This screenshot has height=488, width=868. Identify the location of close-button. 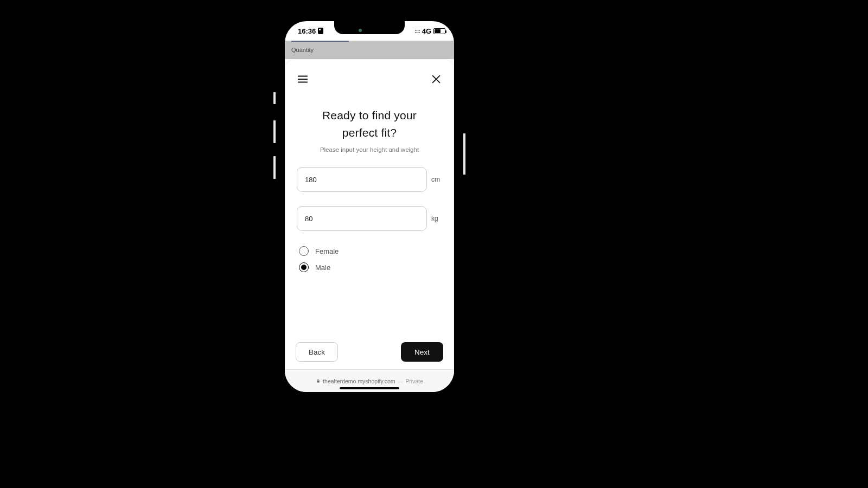
(436, 79).